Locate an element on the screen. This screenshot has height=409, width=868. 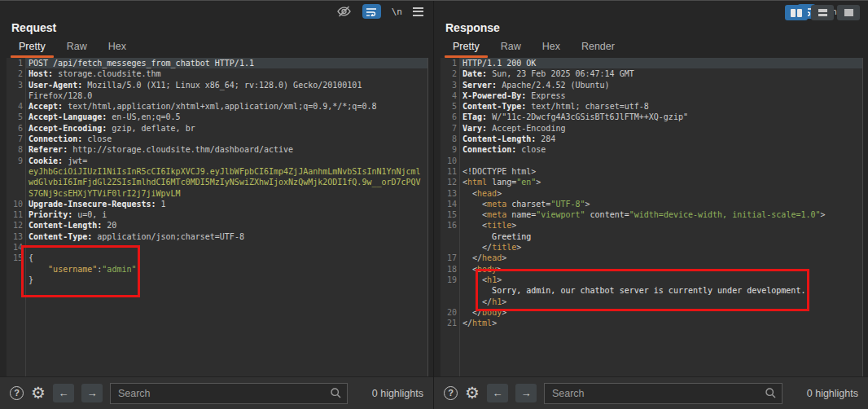
code-line: "username":"admin" is located at coordinates (217, 269).